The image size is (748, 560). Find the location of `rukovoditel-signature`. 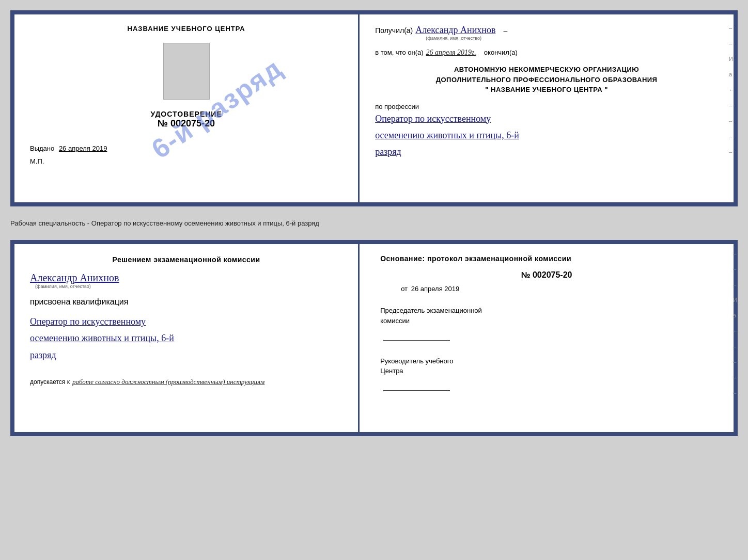

rukovoditel-signature is located at coordinates (416, 386).